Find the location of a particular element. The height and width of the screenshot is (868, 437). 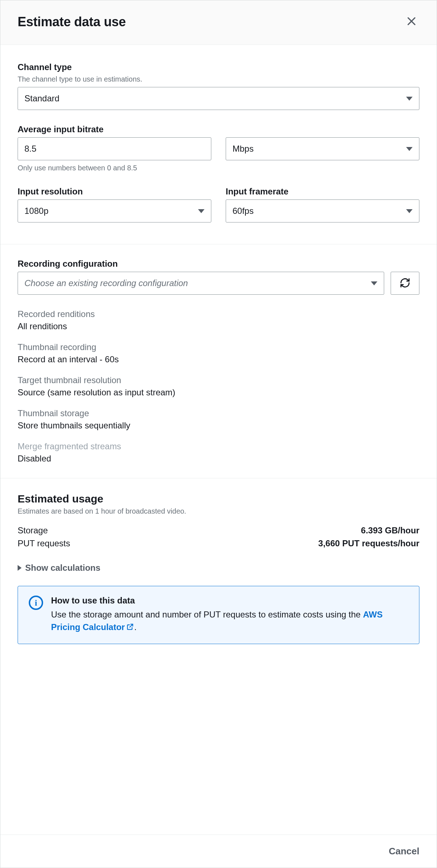

framerate-field: Input framerate 60fps is located at coordinates (323, 205).